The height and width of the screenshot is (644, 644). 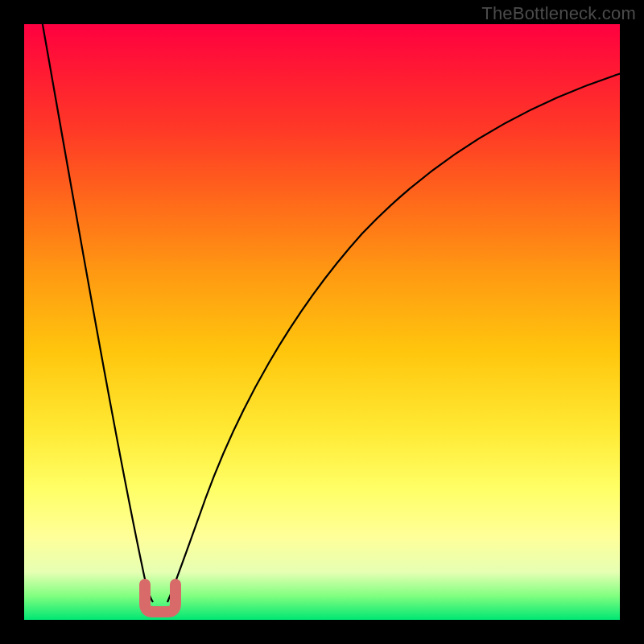 I want to click on minimum-marker, so click(x=160, y=598).